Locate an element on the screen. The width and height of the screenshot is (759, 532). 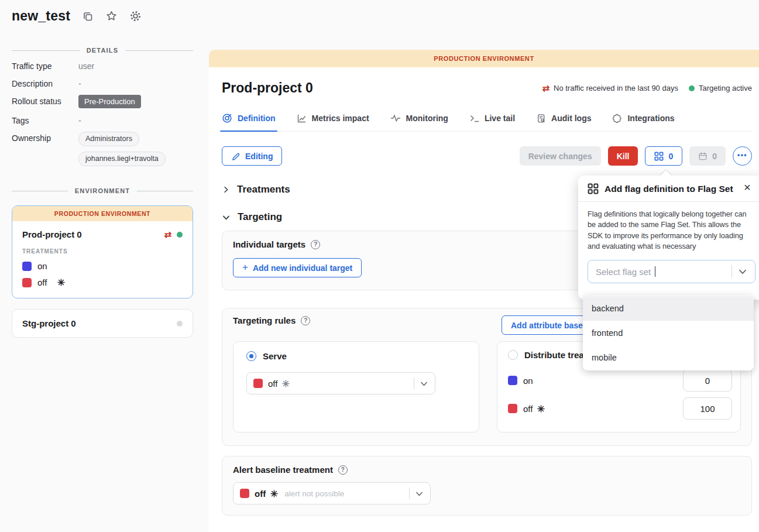
rollout-status-badge: Pre-Production is located at coordinates (110, 102).